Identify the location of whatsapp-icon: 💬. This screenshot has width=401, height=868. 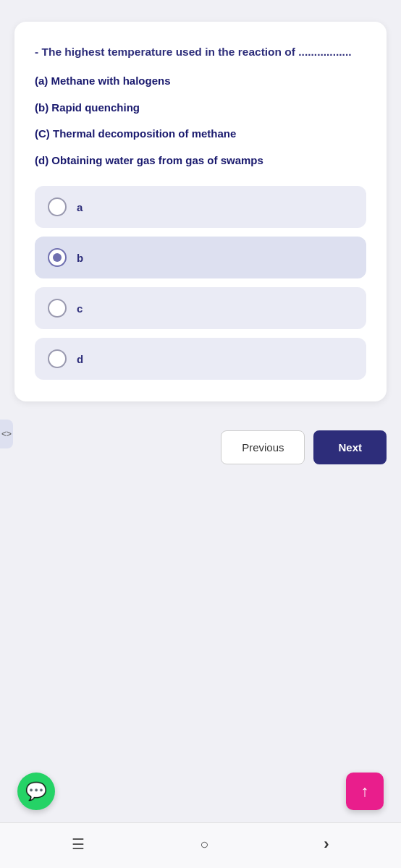
(36, 791).